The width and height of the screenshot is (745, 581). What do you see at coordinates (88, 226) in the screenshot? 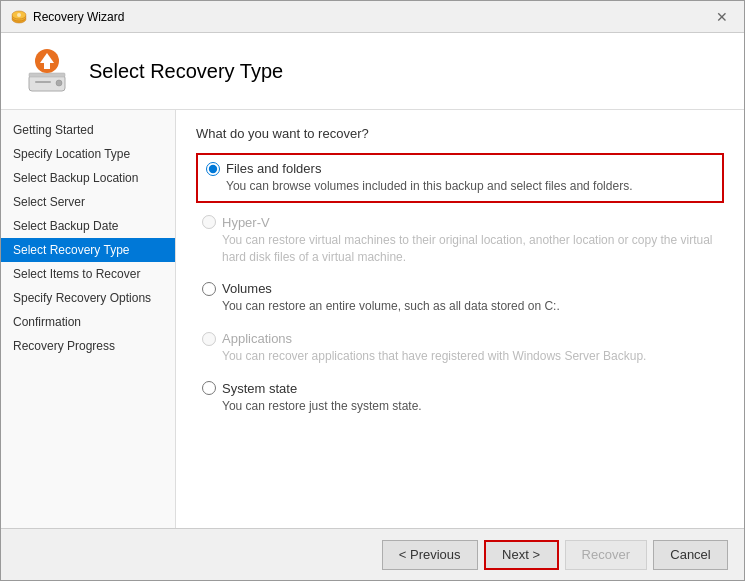
I see `sidebar-item-select-backup-date: Select Backup Date` at bounding box center [88, 226].